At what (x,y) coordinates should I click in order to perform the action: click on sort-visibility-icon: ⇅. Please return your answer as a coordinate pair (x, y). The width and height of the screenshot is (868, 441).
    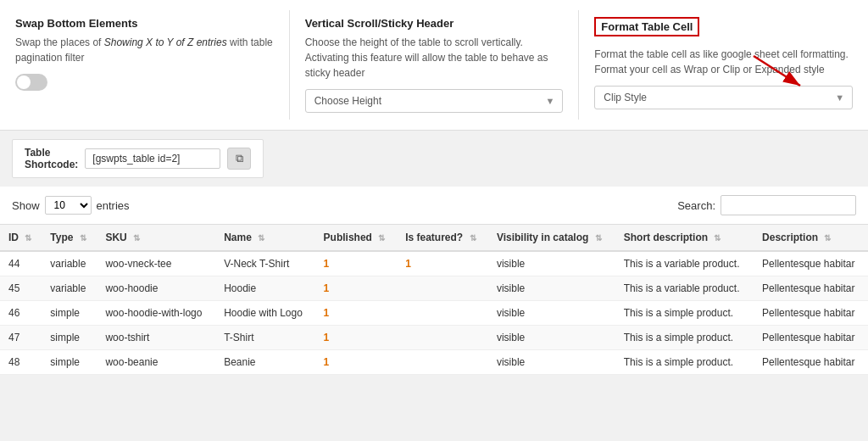
    Looking at the image, I should click on (598, 237).